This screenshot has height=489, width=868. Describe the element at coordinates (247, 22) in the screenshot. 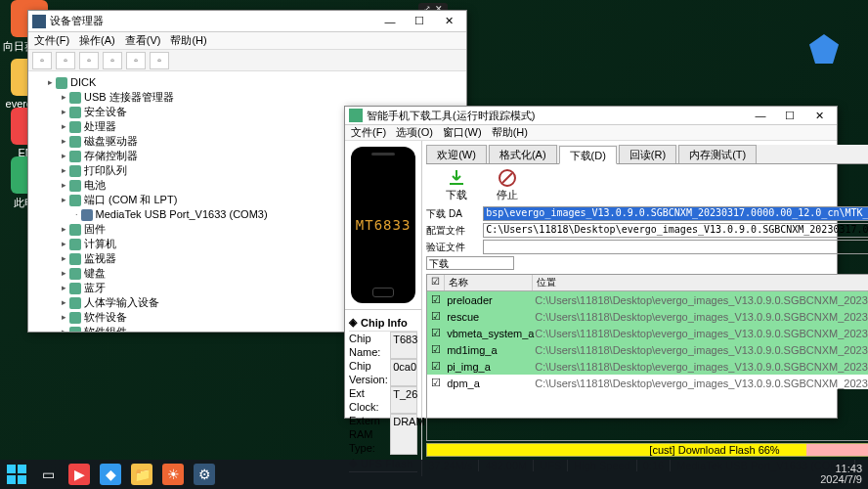

I see `titlebar: 设备管理器 — ☐ ✕` at that location.